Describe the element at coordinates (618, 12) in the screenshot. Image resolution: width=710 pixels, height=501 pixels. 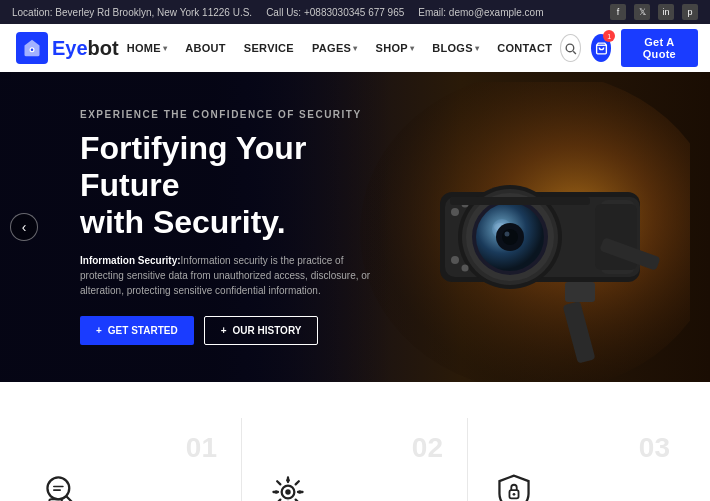
I see `facebook-icon: f` at that location.